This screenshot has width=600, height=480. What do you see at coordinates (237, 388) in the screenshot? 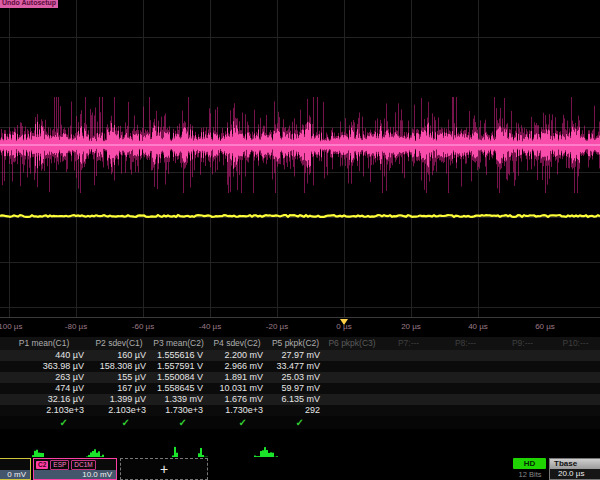
I see `measurement-cell: 10.031 mV` at bounding box center [237, 388].